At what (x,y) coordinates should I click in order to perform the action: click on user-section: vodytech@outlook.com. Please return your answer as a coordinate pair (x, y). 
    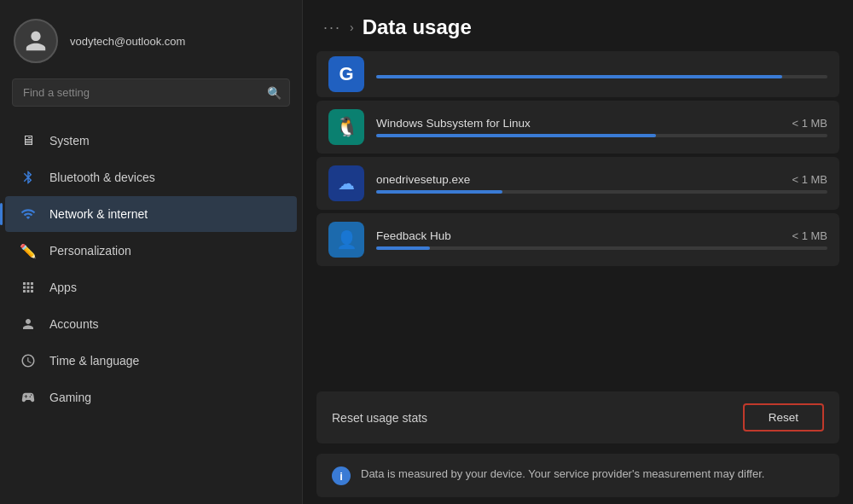
    Looking at the image, I should click on (151, 44).